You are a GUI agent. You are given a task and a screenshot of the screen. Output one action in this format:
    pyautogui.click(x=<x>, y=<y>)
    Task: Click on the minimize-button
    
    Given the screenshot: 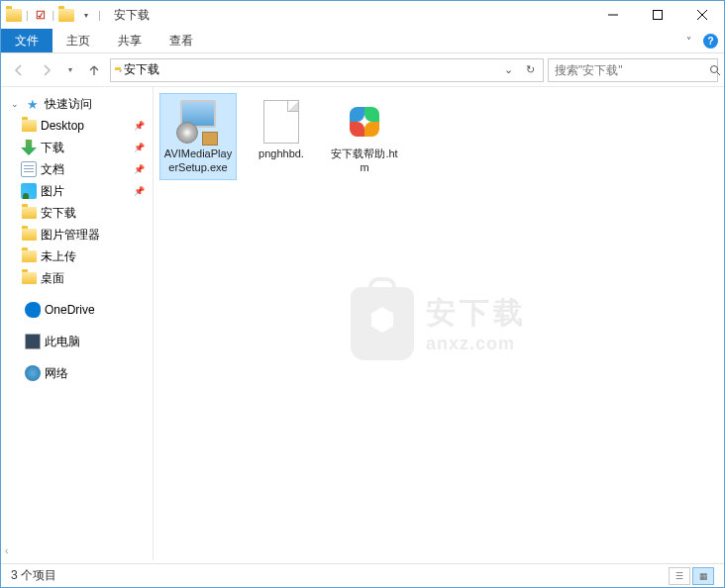 What is the action you would take?
    pyautogui.click(x=612, y=15)
    